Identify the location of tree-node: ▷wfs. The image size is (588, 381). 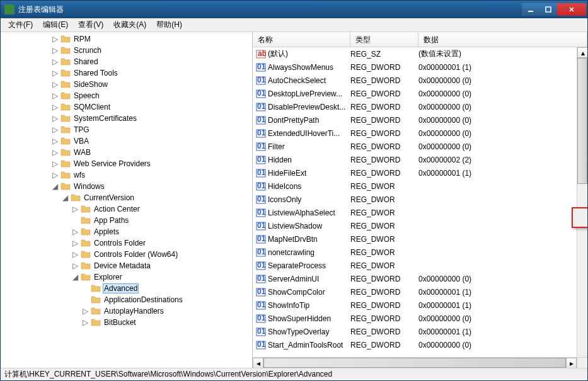
(126, 175).